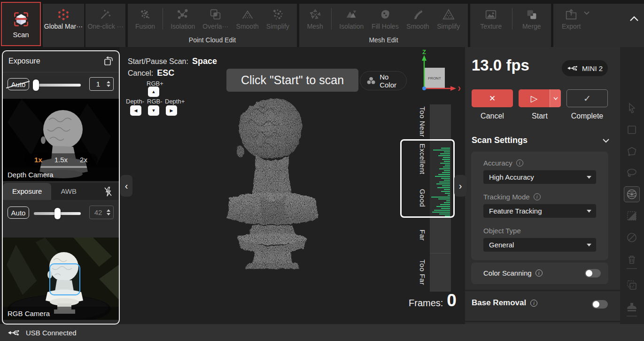  I want to click on slider-track, so click(57, 85).